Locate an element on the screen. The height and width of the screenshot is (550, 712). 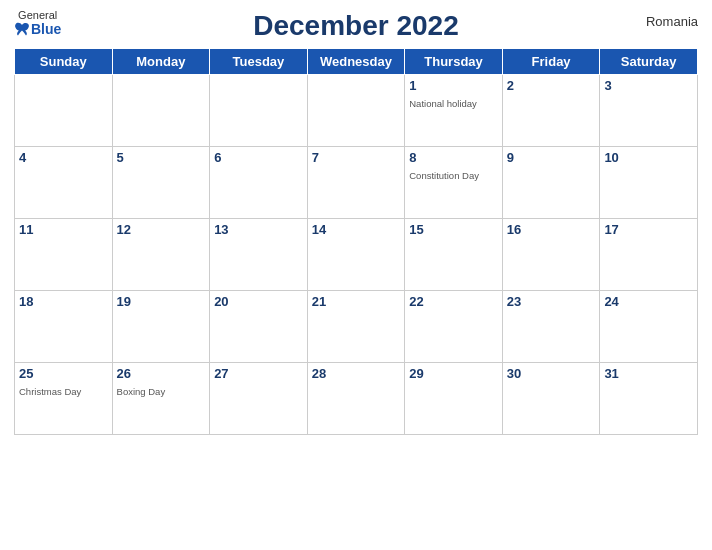
calendar-day-cell: 6 is located at coordinates (259, 183).